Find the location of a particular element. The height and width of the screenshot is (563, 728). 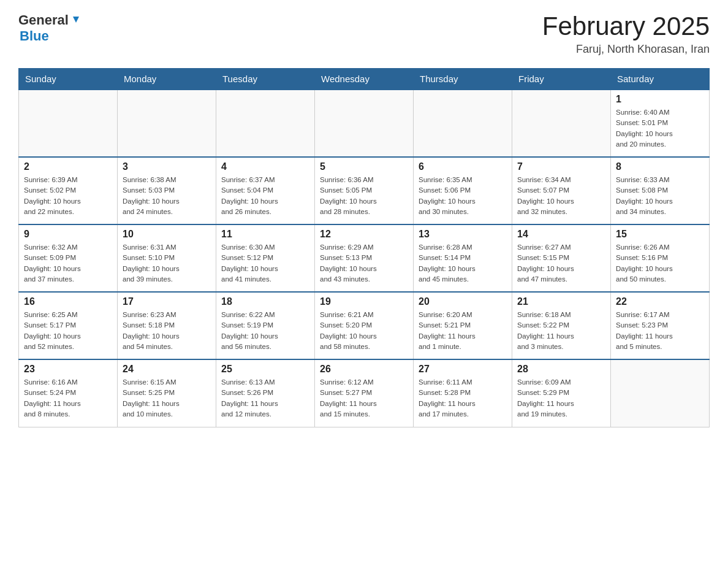

calendar-cell: 20Sunrise: 6:20 AM Sunset: 5:21 PM Dayli… is located at coordinates (463, 326).